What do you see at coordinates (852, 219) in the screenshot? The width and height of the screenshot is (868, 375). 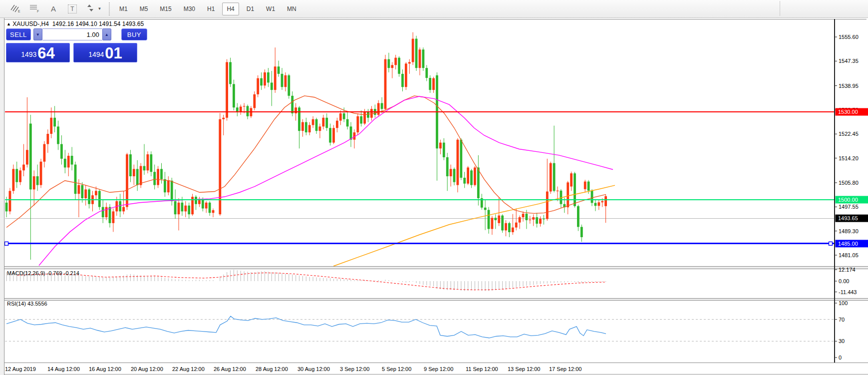 I see `bid-price-label: 1493.65` at bounding box center [852, 219].